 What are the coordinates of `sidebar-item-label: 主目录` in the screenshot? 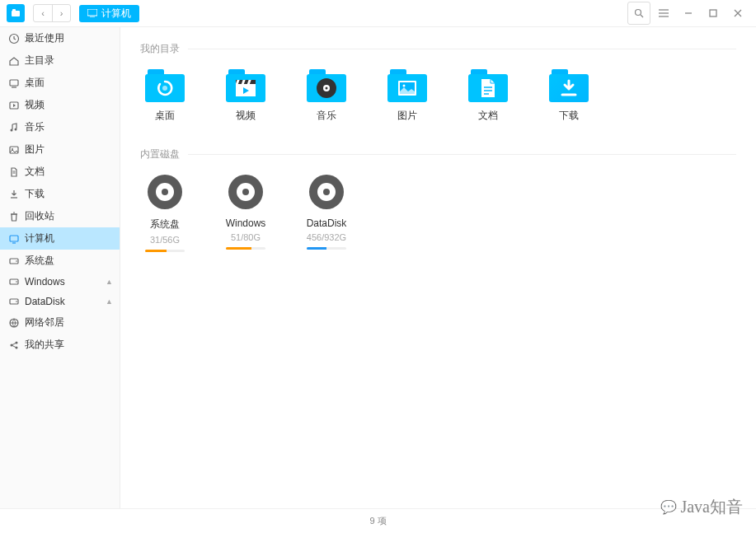 It's located at (40, 61).